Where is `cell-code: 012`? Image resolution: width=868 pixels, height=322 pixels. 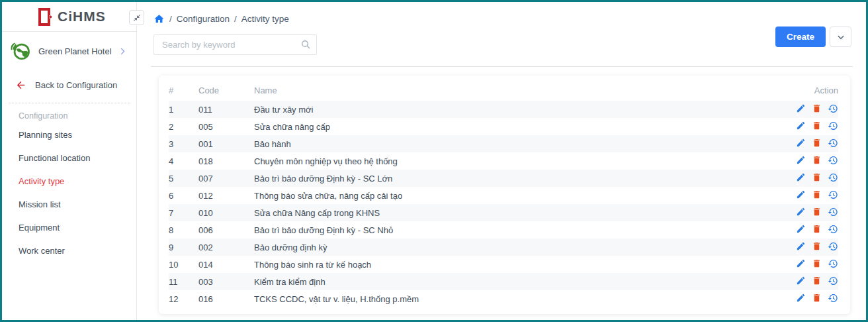 cell-code: 012 is located at coordinates (226, 195).